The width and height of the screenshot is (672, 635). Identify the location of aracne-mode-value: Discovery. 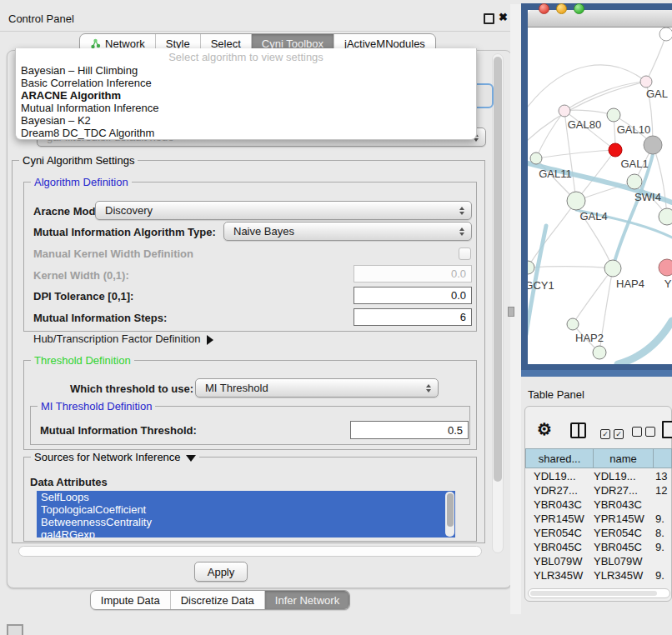
(128, 210).